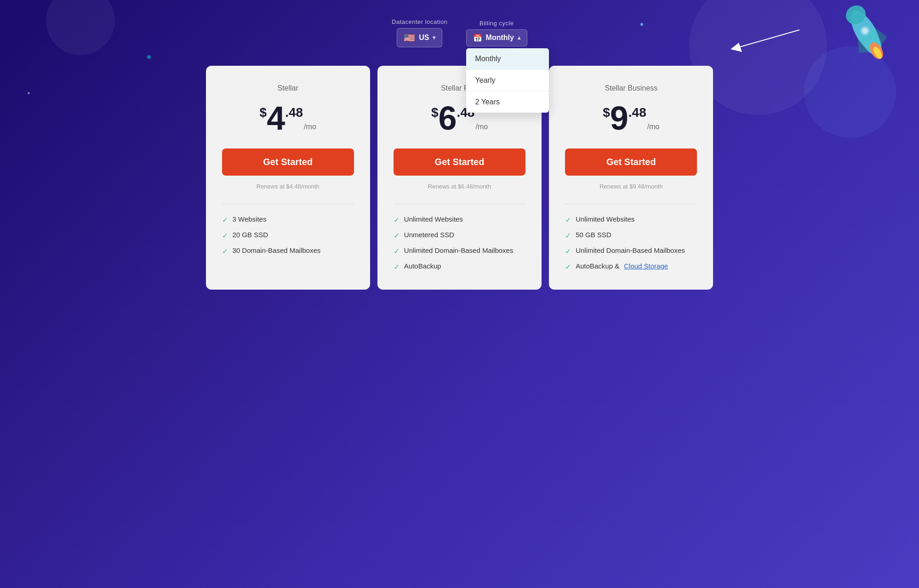 This screenshot has width=919, height=588. Describe the element at coordinates (396, 251) in the screenshot. I see `check-icon-p3: ✓` at that location.